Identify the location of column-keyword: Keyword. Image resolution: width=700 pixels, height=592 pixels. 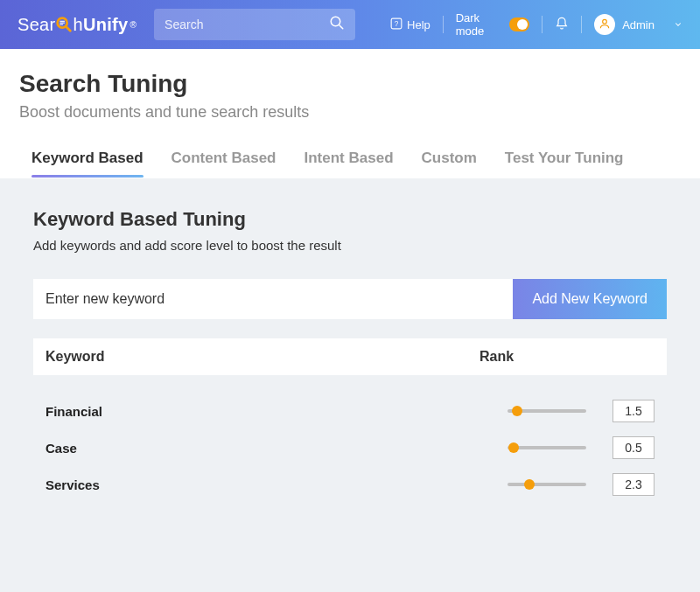
(262, 357).